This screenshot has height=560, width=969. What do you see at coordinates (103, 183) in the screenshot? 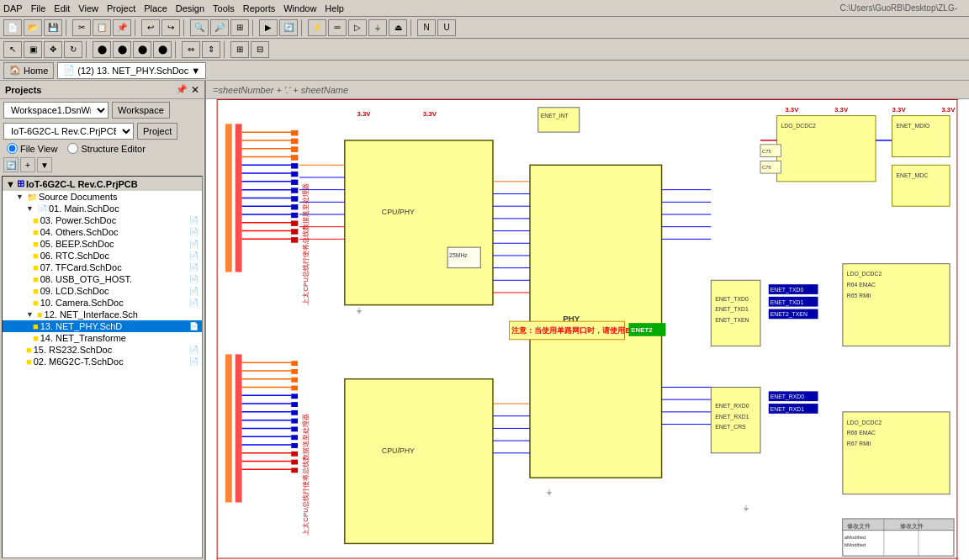
I see `tree-root-item: ▼ ⊞ IoT-6G2C-L Rev.C.PrjPCB` at bounding box center [103, 183].